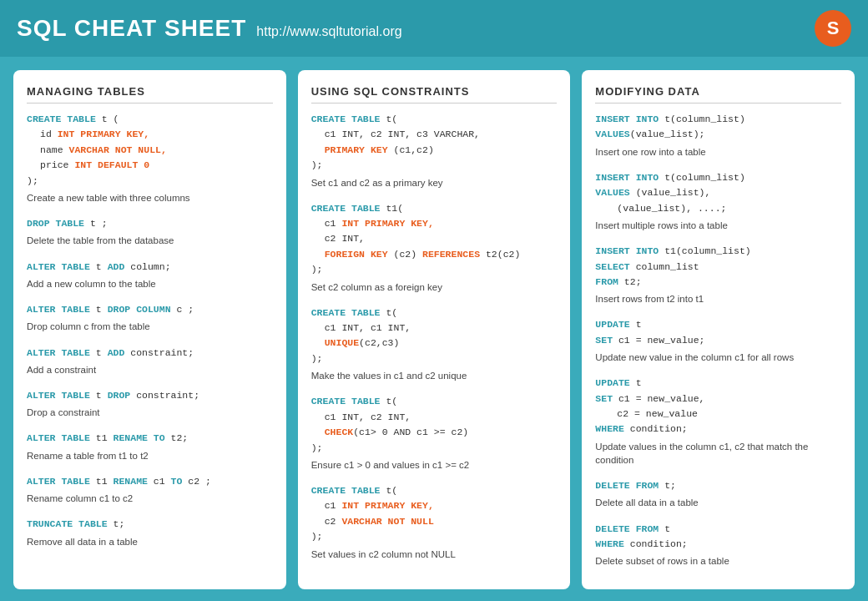 This screenshot has width=868, height=601. I want to click on desc-alter-drop-constraint: Drop a constraint, so click(150, 412).